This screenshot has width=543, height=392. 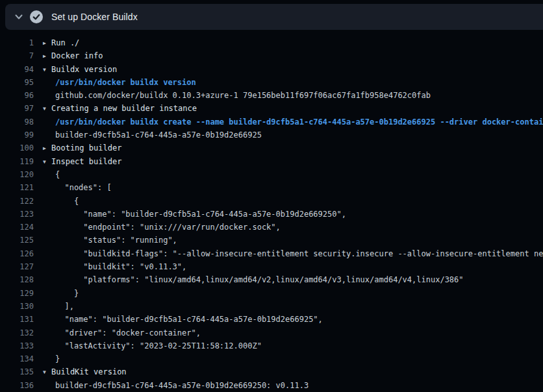 What do you see at coordinates (17, 227) in the screenshot?
I see `line-number: 124` at bounding box center [17, 227].